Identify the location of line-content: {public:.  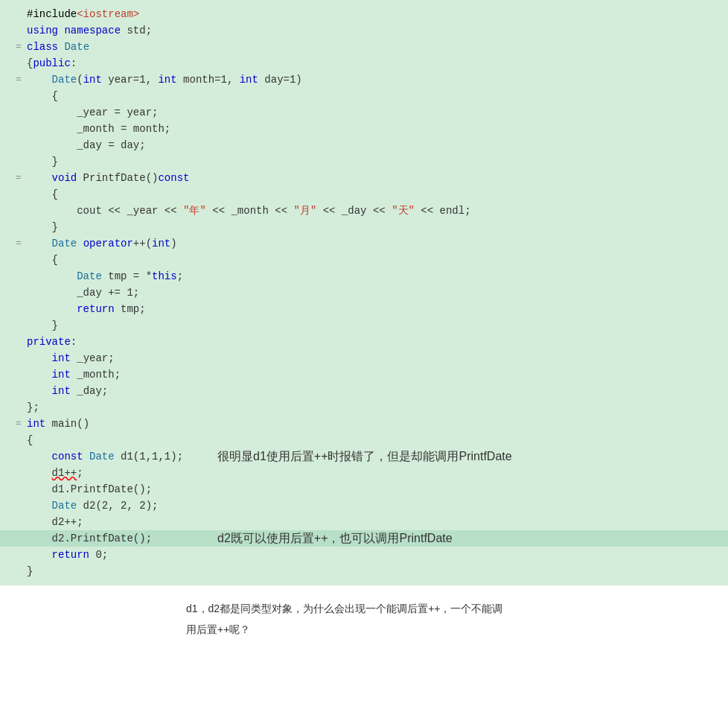
(376, 63).